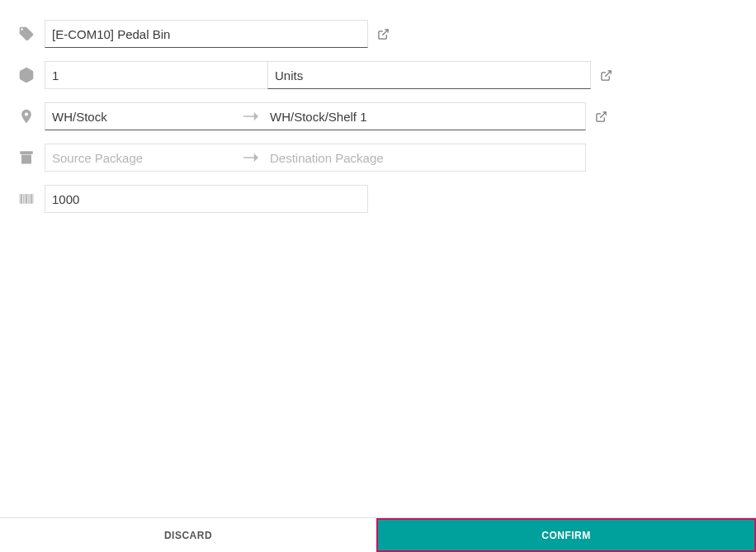 The width and height of the screenshot is (756, 552). Describe the element at coordinates (156, 75) in the screenshot. I see `quantity-input` at that location.